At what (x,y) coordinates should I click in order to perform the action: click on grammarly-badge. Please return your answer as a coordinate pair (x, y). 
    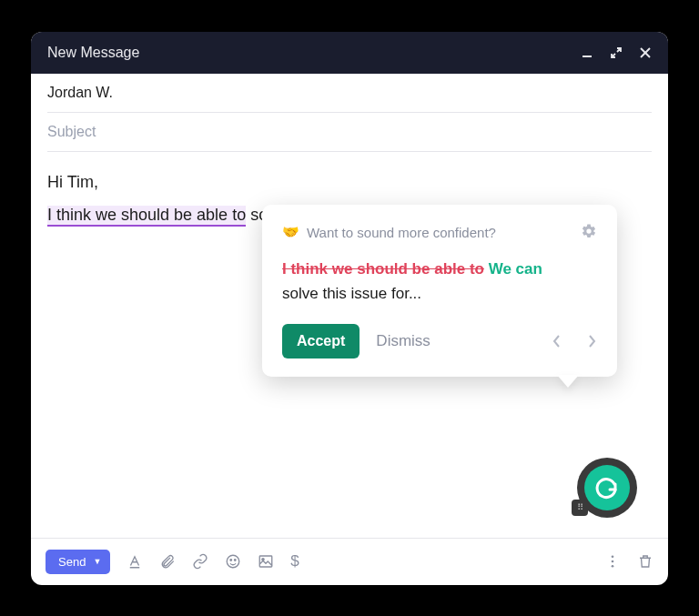
    Looking at the image, I should click on (607, 488).